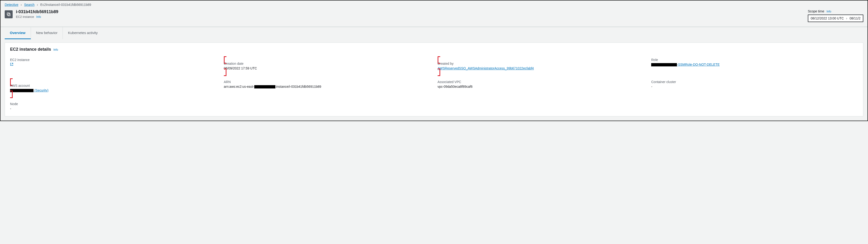 Image resolution: width=868 pixels, height=244 pixels. I want to click on scope-to: 08/11/2, so click(855, 18).